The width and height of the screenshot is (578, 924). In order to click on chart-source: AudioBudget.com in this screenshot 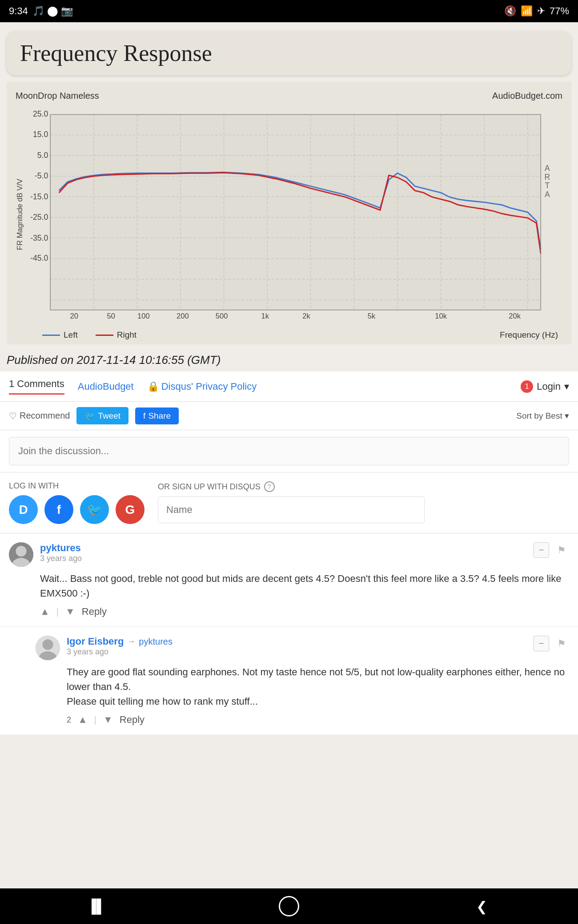, I will do `click(527, 96)`.